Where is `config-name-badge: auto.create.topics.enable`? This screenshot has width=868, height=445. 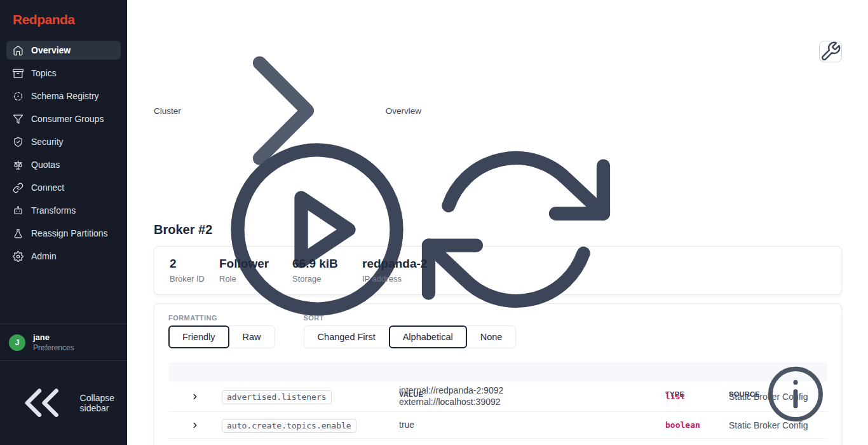
config-name-badge: auto.create.topics.enable is located at coordinates (289, 426).